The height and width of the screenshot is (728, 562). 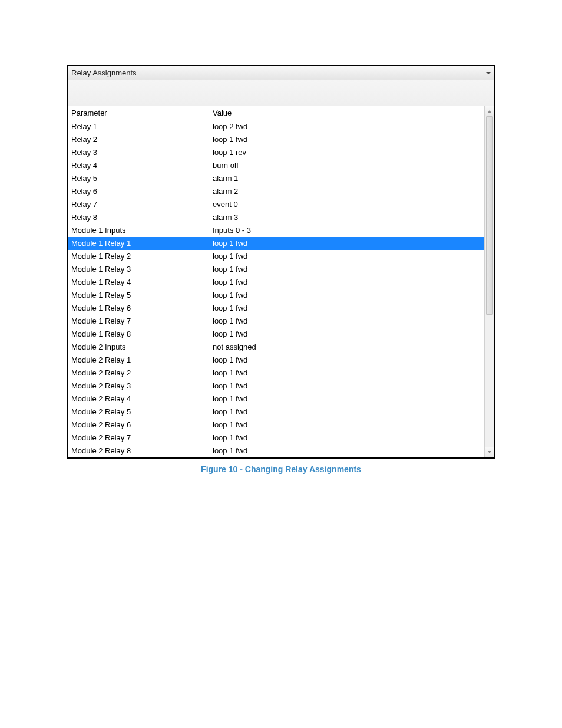 I want to click on table-row: Module 2 Relay 8loop 1 fwd, so click(x=276, y=451).